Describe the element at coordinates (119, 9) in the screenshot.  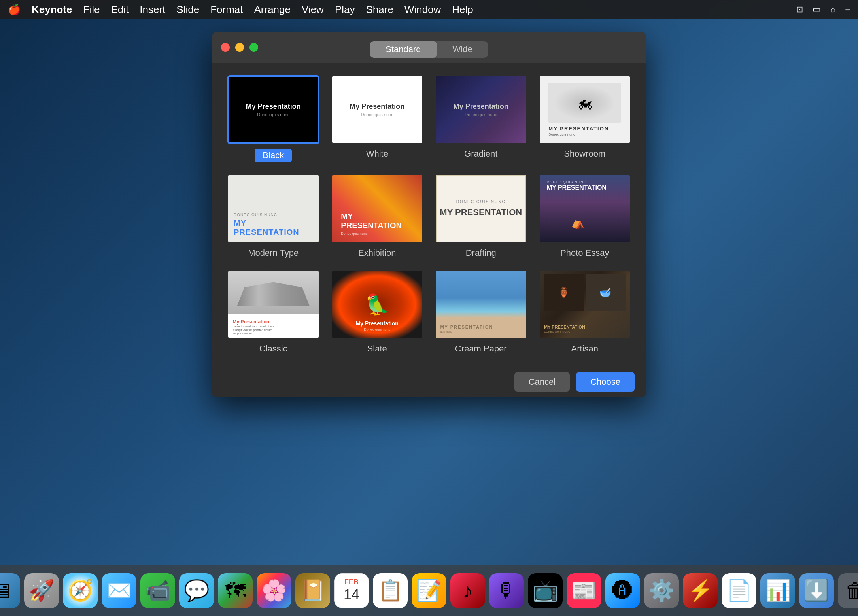
I see `menubar-edit: Edit` at that location.